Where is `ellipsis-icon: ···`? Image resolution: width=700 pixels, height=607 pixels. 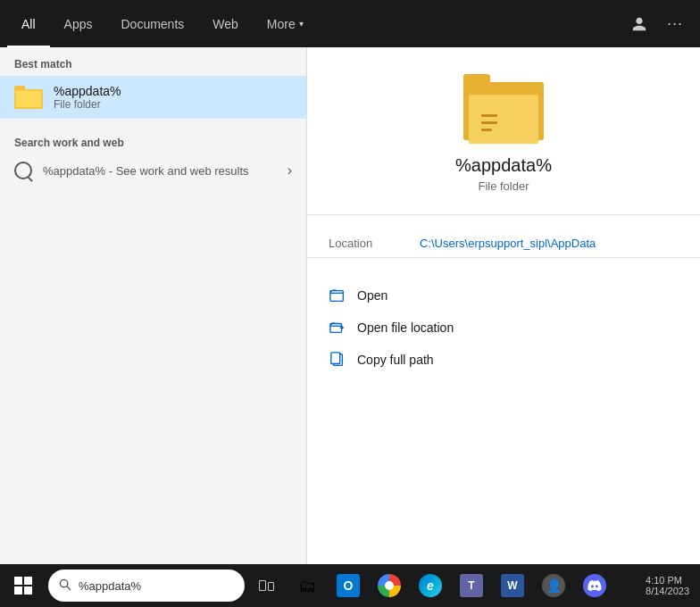 ellipsis-icon: ··· is located at coordinates (675, 23).